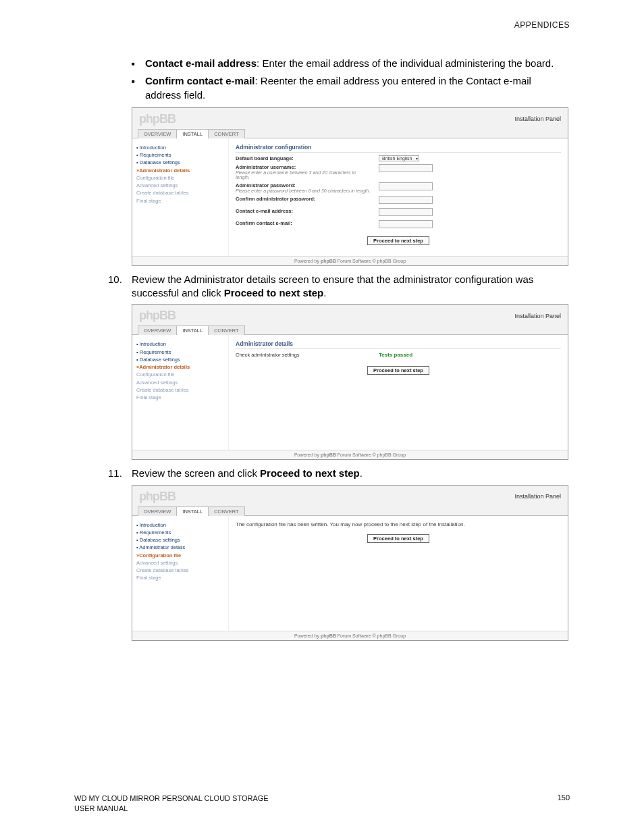 The width and height of the screenshot is (644, 834). I want to click on page-header-section: APPENDICES, so click(322, 25).